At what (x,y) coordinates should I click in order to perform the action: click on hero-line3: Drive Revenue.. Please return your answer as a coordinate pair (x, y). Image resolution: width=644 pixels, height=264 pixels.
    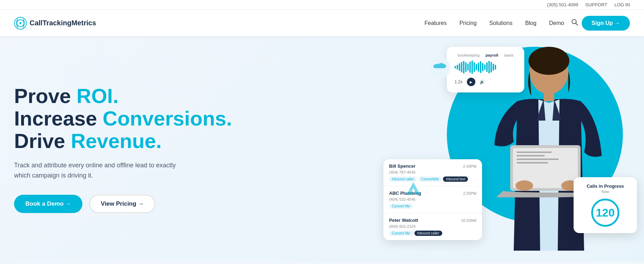
    Looking at the image, I should click on (88, 141).